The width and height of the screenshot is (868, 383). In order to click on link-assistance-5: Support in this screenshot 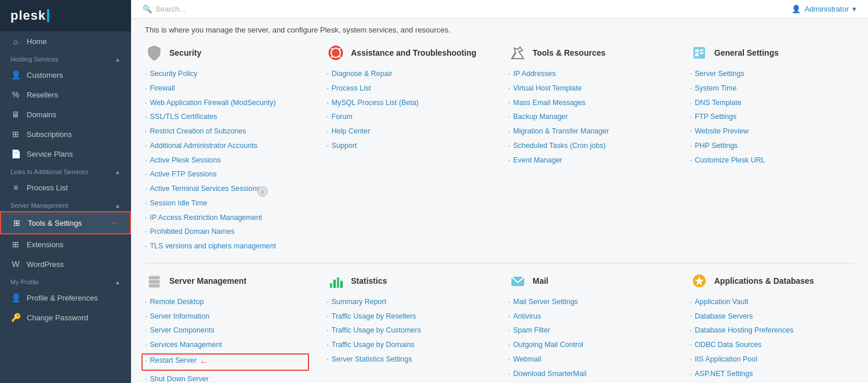, I will do `click(408, 146)`.